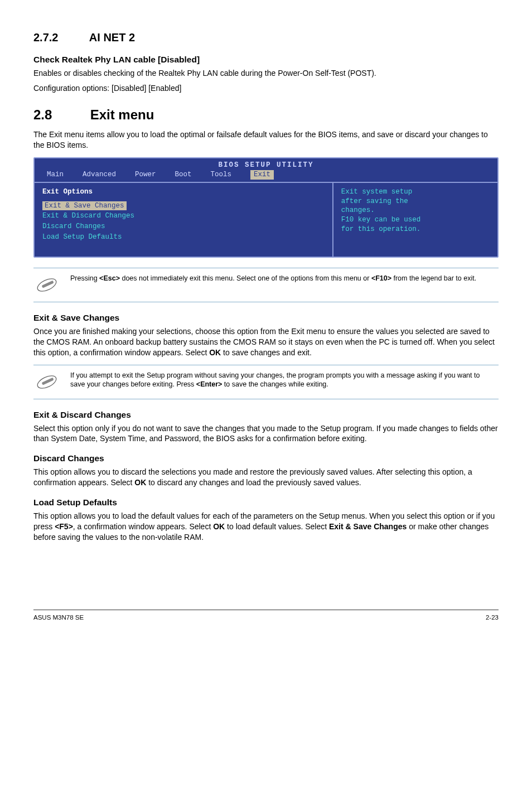 Image resolution: width=532 pixels, height=802 pixels. Describe the element at coordinates (434, 278) in the screenshot. I see `note1-c: from the legend bar to exit.` at that location.